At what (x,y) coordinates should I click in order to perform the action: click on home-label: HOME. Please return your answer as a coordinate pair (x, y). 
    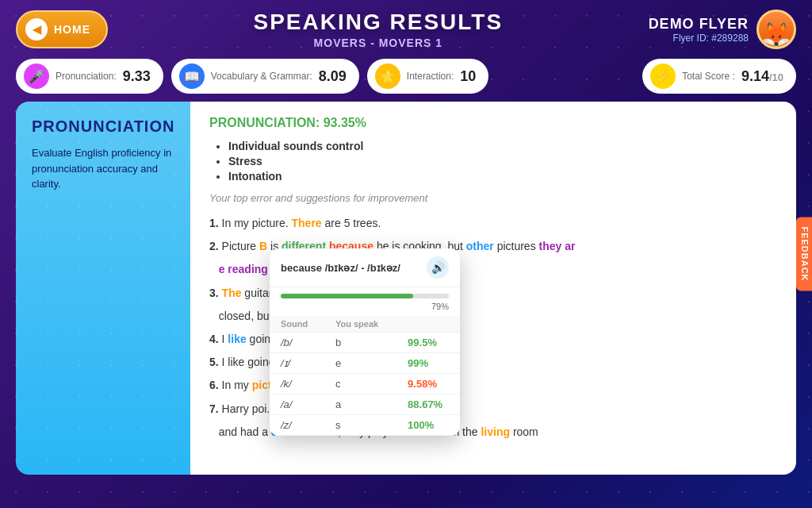
    Looking at the image, I should click on (72, 29).